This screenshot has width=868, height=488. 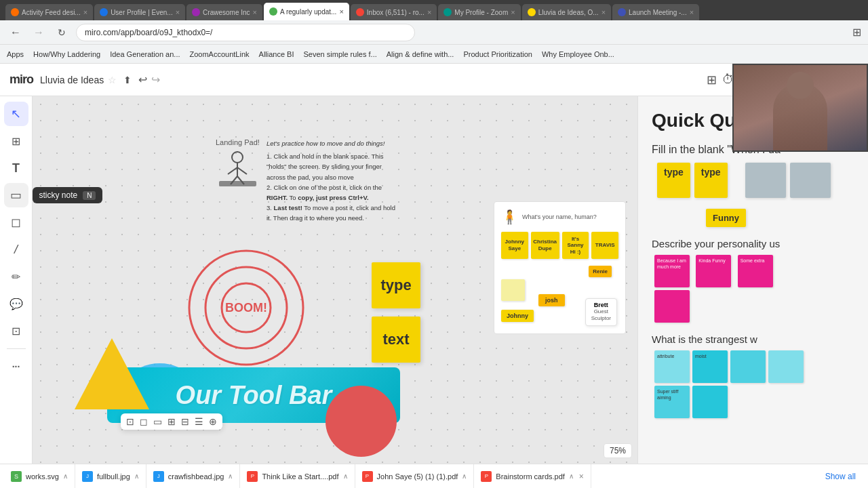 What do you see at coordinates (172, 422) in the screenshot?
I see `canvas-tool-4: ⊞` at bounding box center [172, 422].